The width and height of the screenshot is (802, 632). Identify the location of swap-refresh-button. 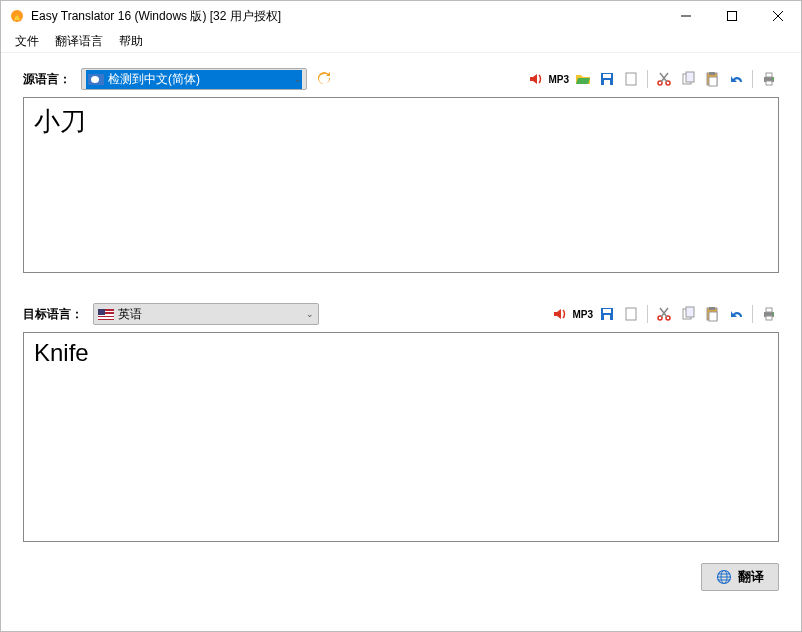
(324, 79).